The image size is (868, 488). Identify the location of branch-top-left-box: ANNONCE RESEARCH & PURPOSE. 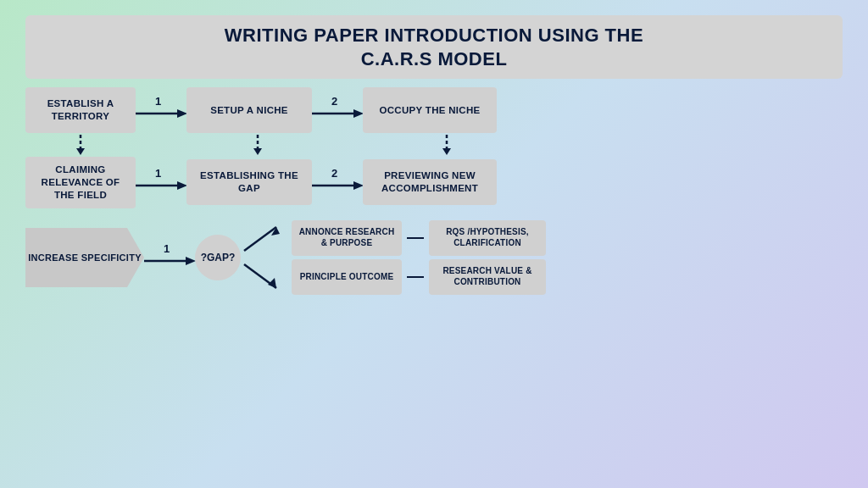
(347, 238).